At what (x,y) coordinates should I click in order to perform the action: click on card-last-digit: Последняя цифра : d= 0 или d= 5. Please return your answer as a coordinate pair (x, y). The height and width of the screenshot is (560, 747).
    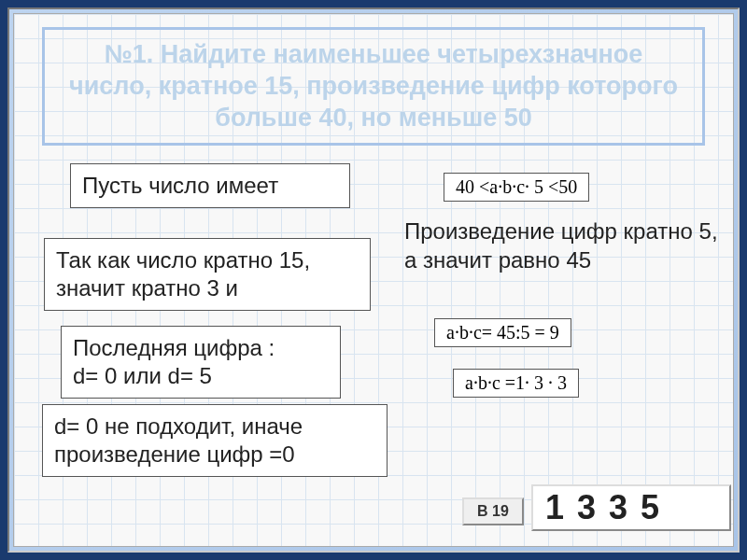
    Looking at the image, I should click on (201, 362).